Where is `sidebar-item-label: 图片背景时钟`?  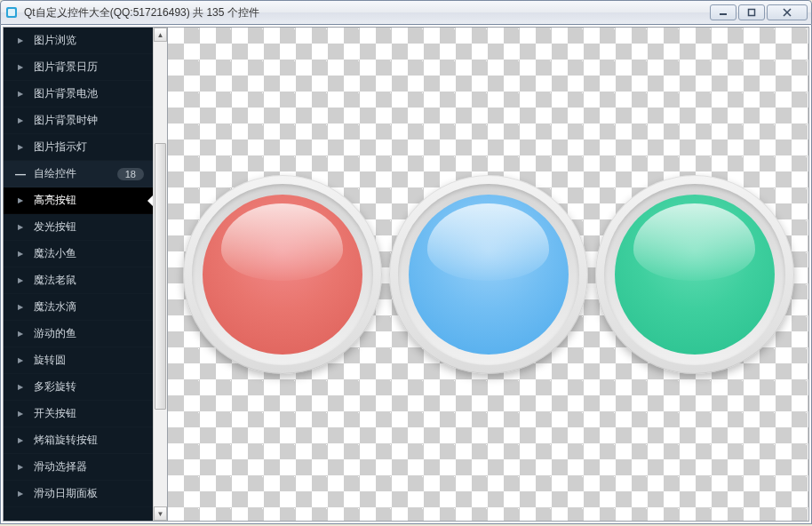 sidebar-item-label: 图片背景时钟 is located at coordinates (89, 121).